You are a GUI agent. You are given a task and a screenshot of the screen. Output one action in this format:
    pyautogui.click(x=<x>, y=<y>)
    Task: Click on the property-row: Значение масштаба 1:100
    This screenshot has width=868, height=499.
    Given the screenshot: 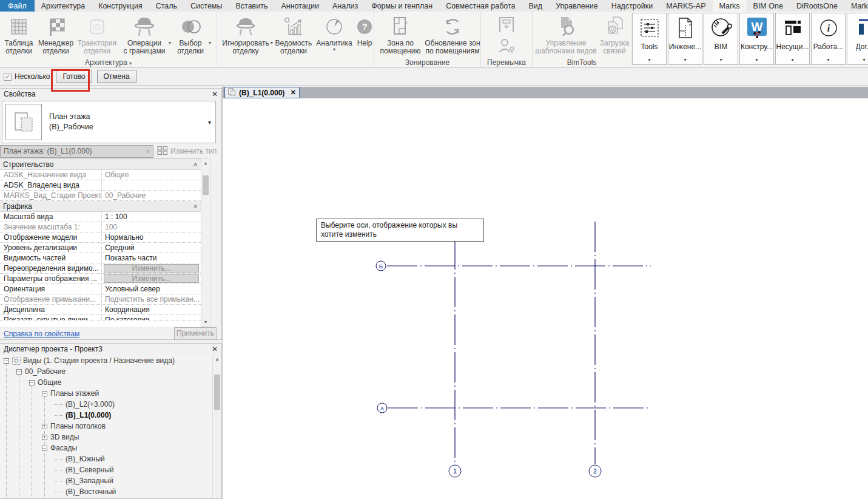 What is the action you would take?
    pyautogui.click(x=101, y=227)
    